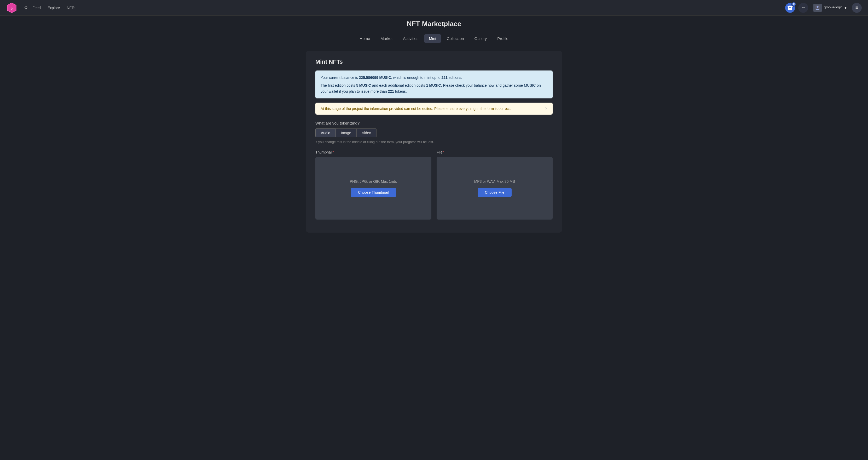 Image resolution: width=868 pixels, height=460 pixels. Describe the element at coordinates (845, 8) in the screenshot. I see `chevron-down-icon: ▾` at that location.